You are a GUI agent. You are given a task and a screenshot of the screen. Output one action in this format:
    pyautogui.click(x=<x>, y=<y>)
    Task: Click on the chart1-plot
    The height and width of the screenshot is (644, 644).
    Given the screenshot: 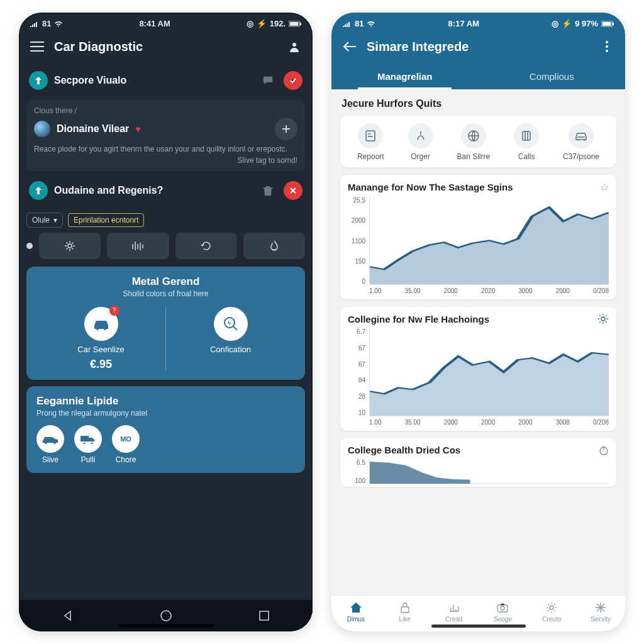 What is the action you would take?
    pyautogui.click(x=489, y=241)
    